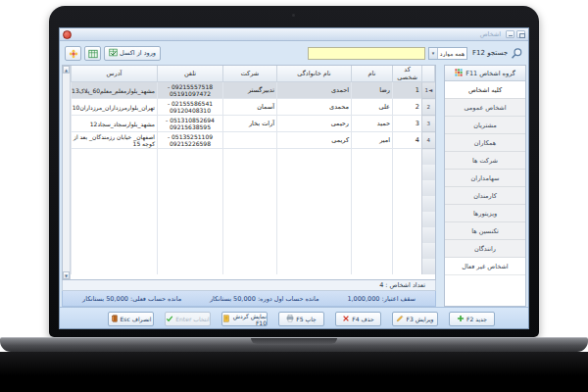 This screenshot has height=392, width=588. I want to click on sidebar-item: رانندگان, so click(485, 249).